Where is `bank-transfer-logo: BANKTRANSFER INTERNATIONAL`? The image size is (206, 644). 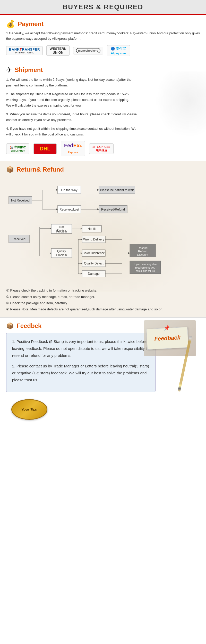
bank-transfer-logo: BANKTRANSFER INTERNATIONAL is located at coordinates (24, 51).